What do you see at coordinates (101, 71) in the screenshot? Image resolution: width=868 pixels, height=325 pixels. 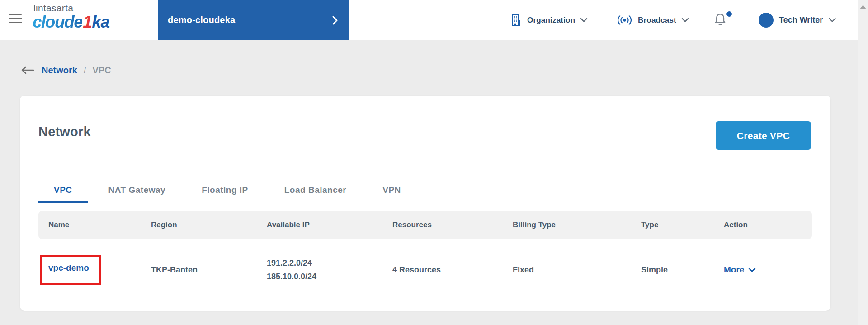 I see `breadcrumb-current: VPC` at bounding box center [101, 71].